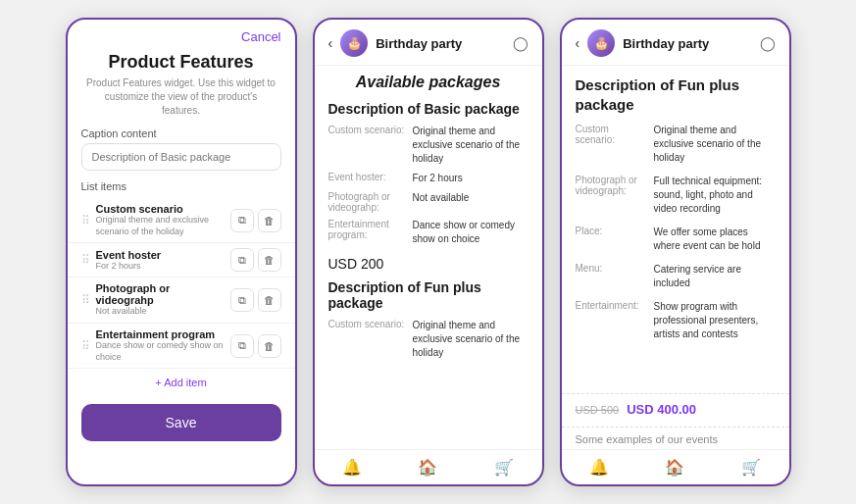 Image resolution: width=856 pixels, height=504 pixels. I want to click on right-title: Birthday party, so click(686, 43).